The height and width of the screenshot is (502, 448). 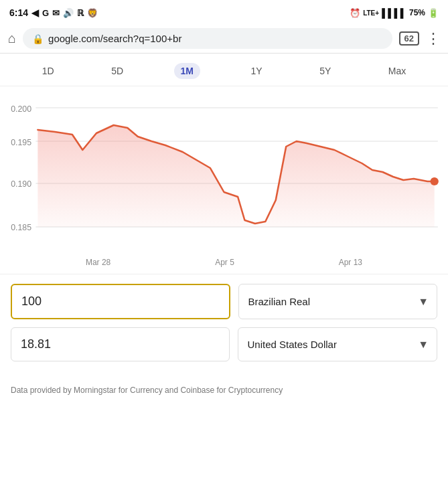 I want to click on tab-max: Max, so click(x=397, y=71).